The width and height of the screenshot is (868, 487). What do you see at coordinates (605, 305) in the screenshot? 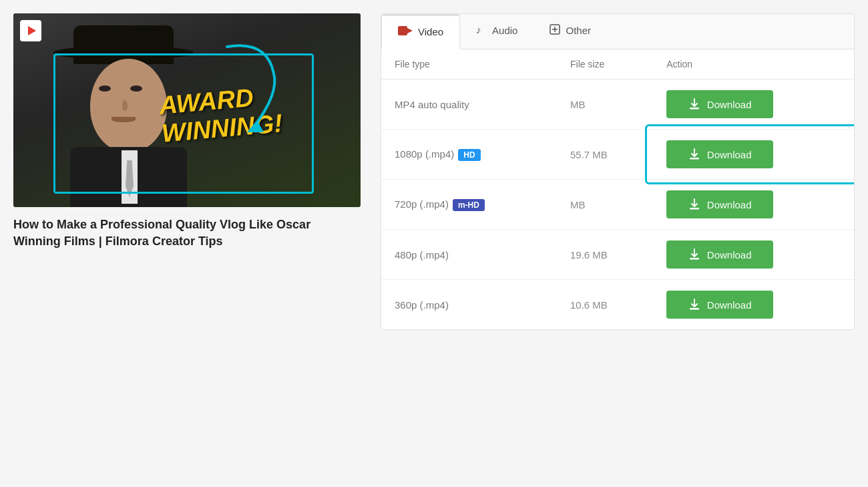
I see `cell-filesize: 10.6 MB` at bounding box center [605, 305].